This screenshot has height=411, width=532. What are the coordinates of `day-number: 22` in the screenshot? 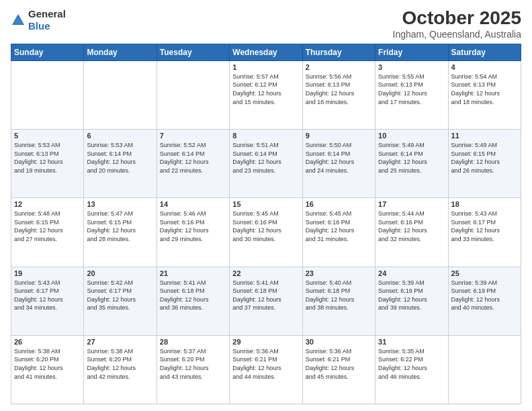 It's located at (266, 273).